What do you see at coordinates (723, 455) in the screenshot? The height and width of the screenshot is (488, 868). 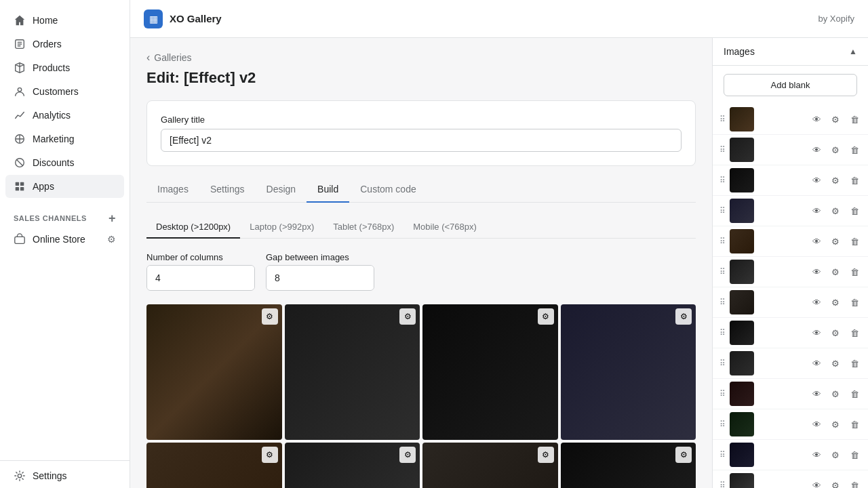 I see `drag-handle-12: ⠿` at bounding box center [723, 455].